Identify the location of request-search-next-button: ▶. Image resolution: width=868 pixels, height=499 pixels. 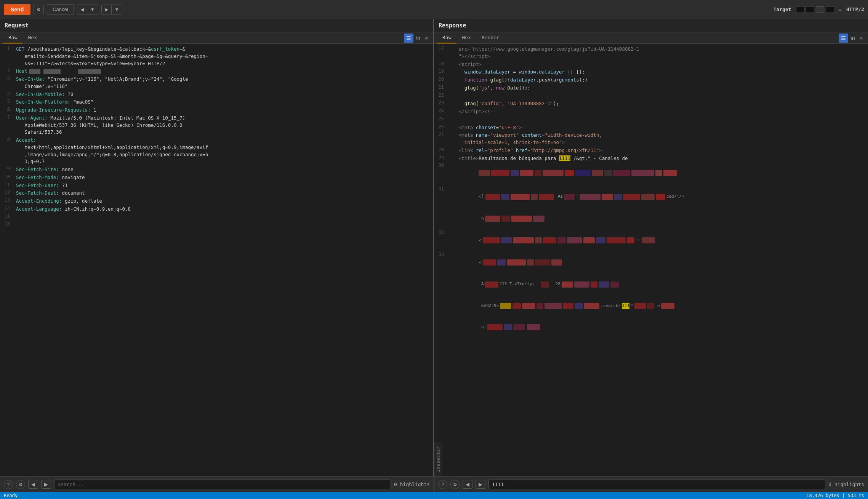
(46, 485).